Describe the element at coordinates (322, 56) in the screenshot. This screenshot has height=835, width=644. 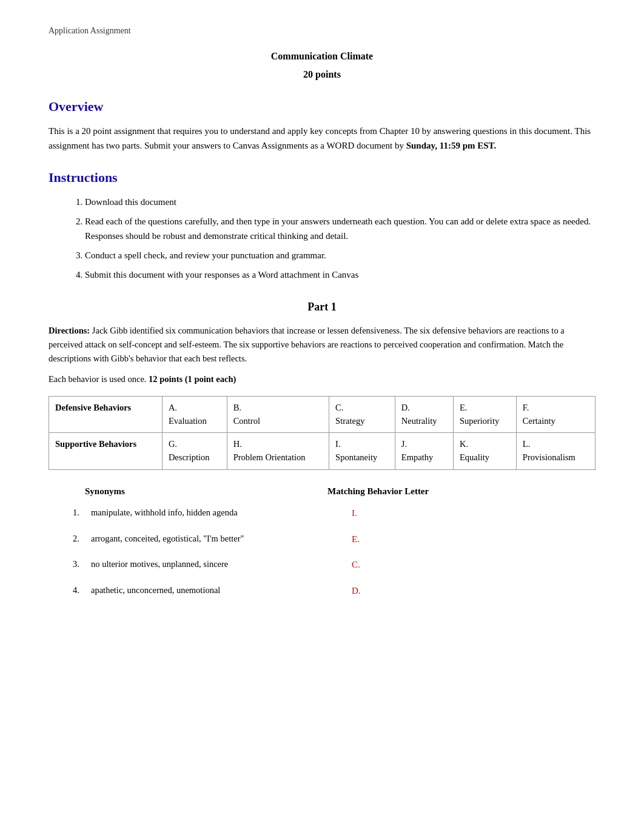
I see `main-title: Communication Climate` at that location.